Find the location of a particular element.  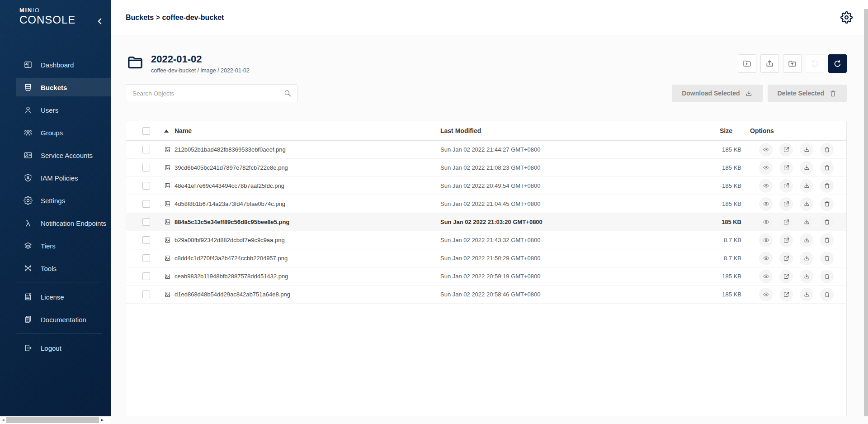

sidebar-item-notification-endpoints: Notification Endpoints is located at coordinates (63, 223).